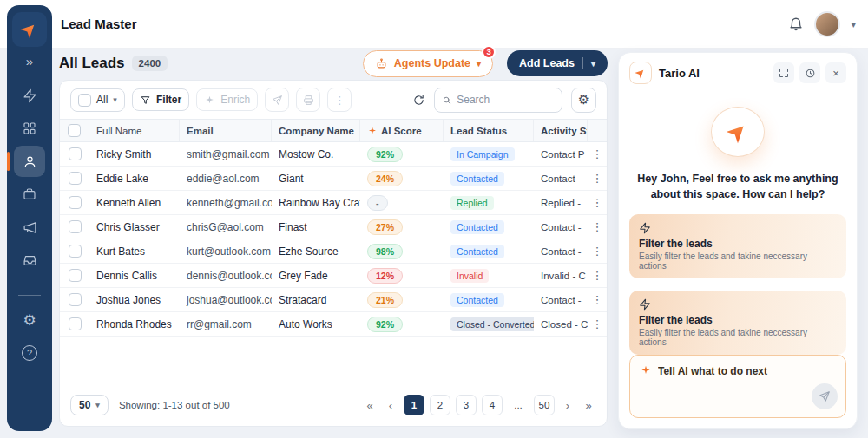 The image size is (868, 438). I want to click on send-button, so click(825, 396).